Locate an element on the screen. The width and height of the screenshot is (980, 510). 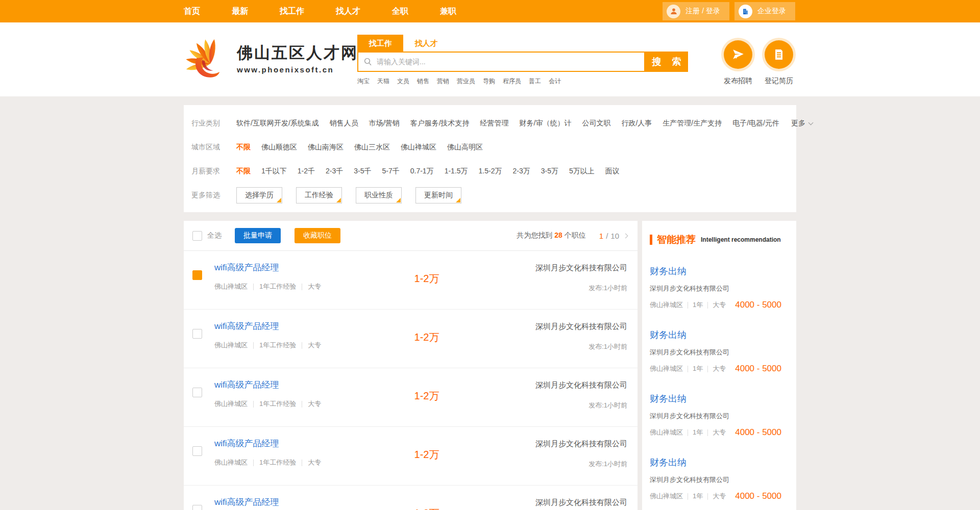
salary-filter-option: 面议 is located at coordinates (612, 171).